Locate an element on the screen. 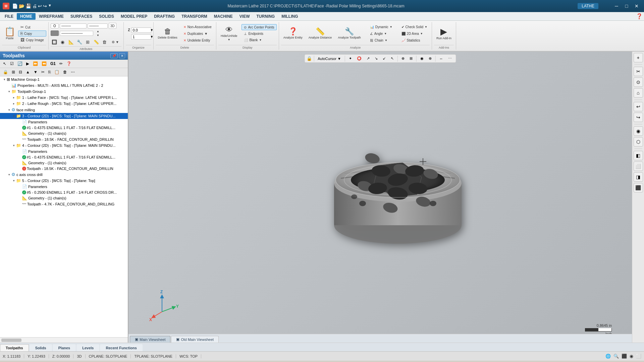 The width and height of the screenshot is (644, 362). dyn-arrow: ▼ is located at coordinates (391, 27).